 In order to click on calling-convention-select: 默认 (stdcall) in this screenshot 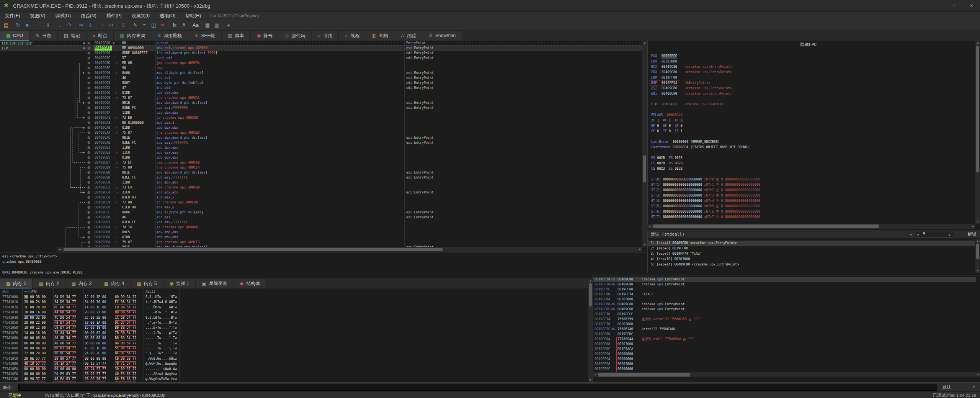, I will do `click(668, 234)`.